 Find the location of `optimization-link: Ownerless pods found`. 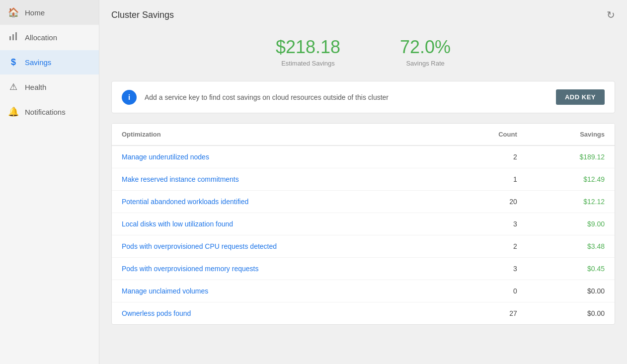

optimization-link: Ownerless pods found is located at coordinates (282, 314).